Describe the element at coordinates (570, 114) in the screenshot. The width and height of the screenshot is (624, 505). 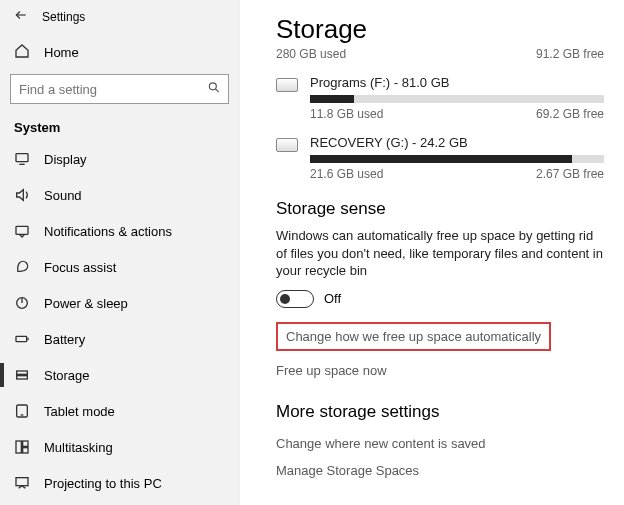
I see `drive-free: 69.2 GB free` at that location.